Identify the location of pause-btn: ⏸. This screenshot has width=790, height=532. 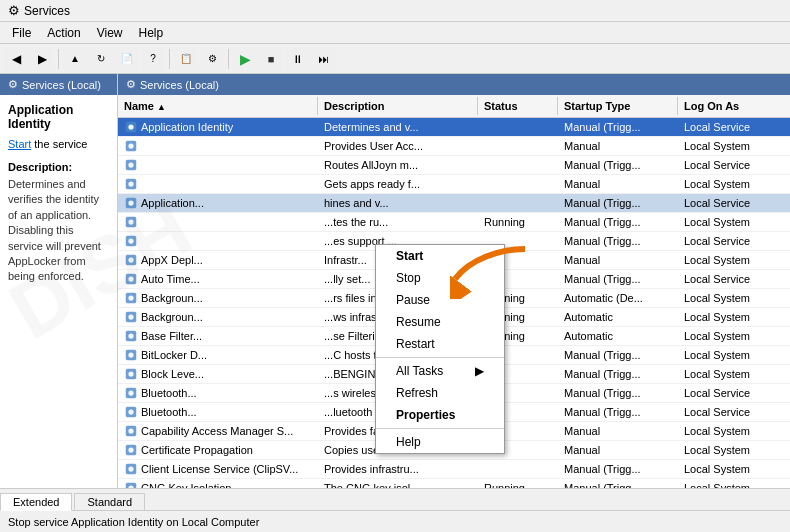
(297, 59).